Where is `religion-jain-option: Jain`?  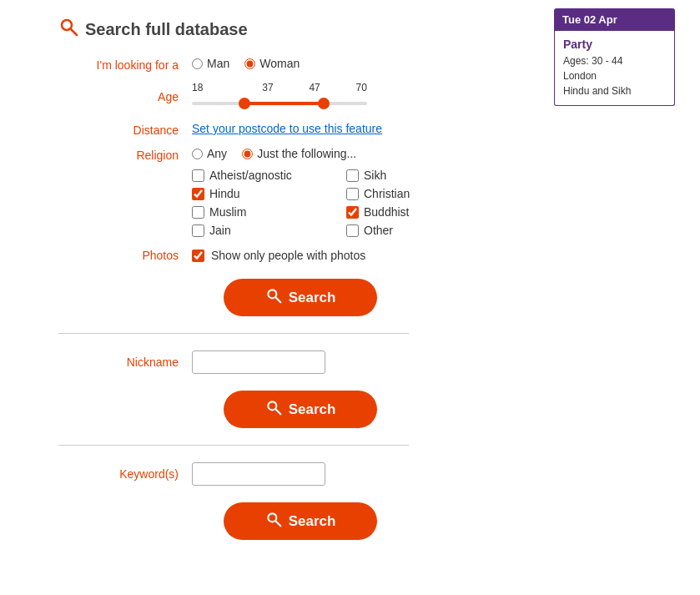 religion-jain-option: Jain is located at coordinates (257, 230).